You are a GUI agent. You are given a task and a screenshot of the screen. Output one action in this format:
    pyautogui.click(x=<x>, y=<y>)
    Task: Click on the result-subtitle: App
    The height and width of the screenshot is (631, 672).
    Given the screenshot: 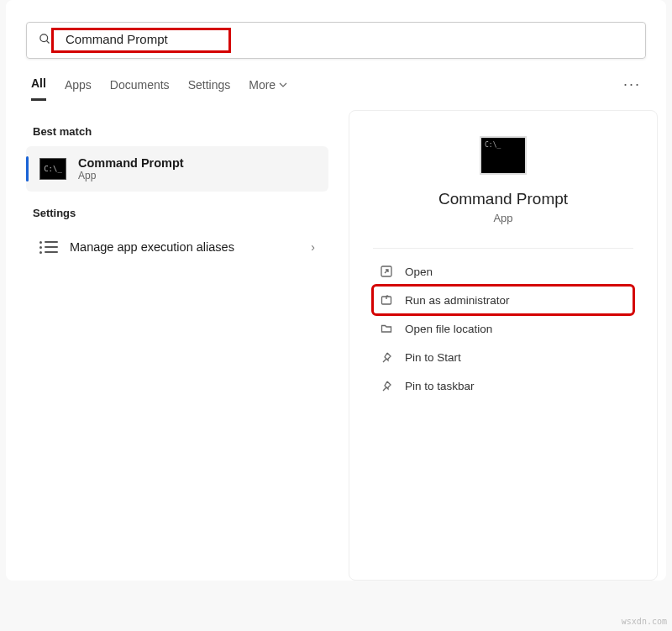 What is the action you would take?
    pyautogui.click(x=131, y=176)
    